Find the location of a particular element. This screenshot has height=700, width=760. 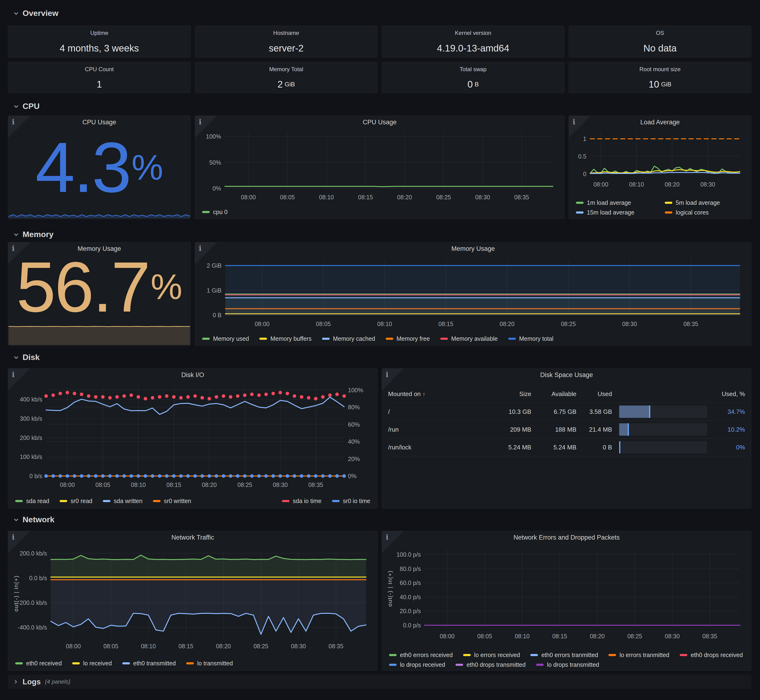

panel-title: Memory Usage is located at coordinates (473, 249).